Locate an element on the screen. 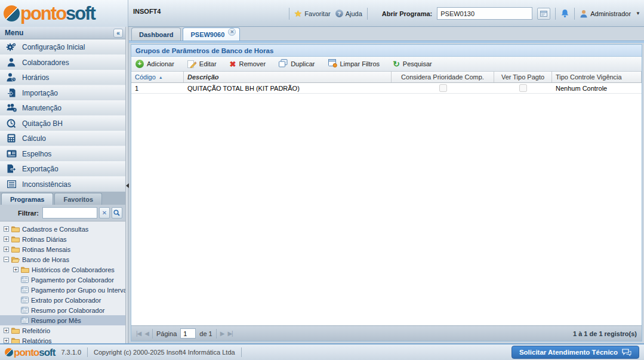  tree-node-pagamento-grupo: Pagamento por Grupo ou Intervalo is located at coordinates (63, 290).